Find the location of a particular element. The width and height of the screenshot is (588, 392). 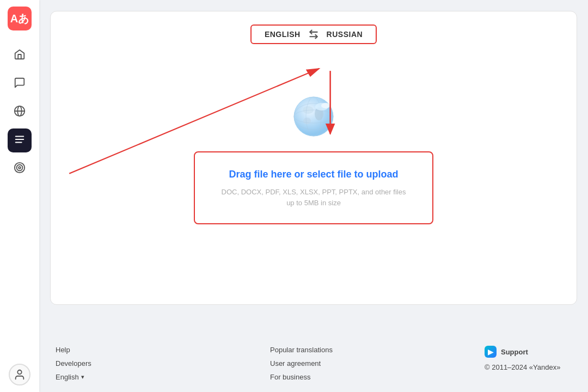

footer-popular-translations-link: Popular translations is located at coordinates (314, 350).